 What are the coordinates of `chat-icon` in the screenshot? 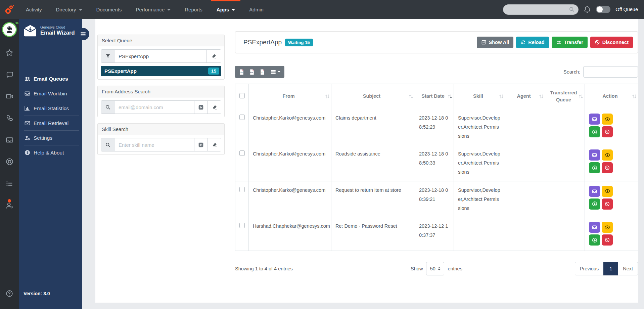 It's located at (9, 75).